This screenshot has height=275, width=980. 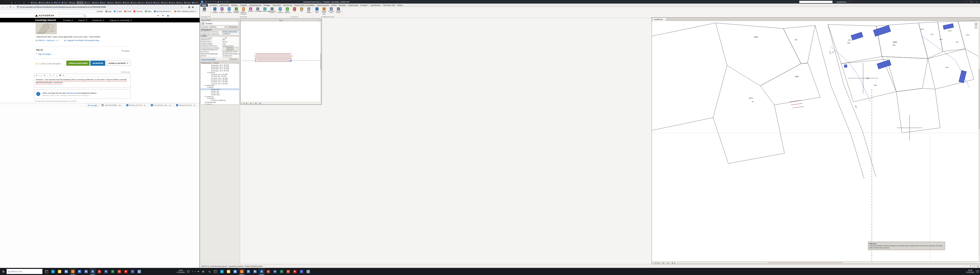 What do you see at coordinates (215, 2) in the screenshot?
I see `qat-icon: ✎` at bounding box center [215, 2].